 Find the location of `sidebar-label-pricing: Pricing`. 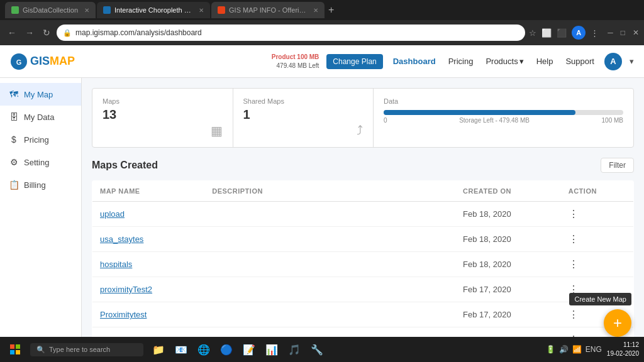

sidebar-label-pricing: Pricing is located at coordinates (36, 140).